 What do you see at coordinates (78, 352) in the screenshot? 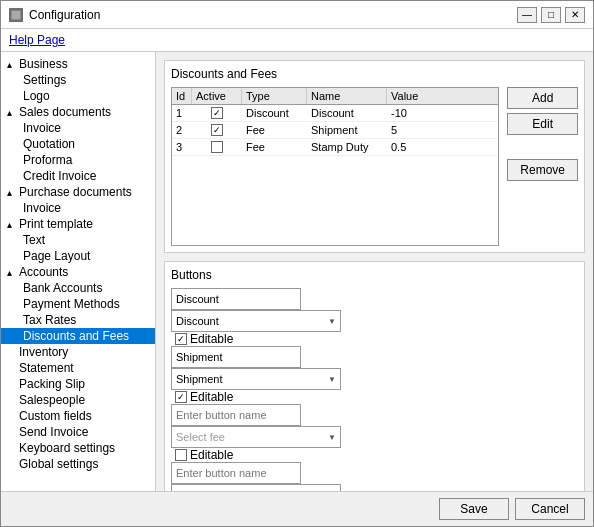
I see `sidebar-item-inventory: Inventory` at bounding box center [78, 352].